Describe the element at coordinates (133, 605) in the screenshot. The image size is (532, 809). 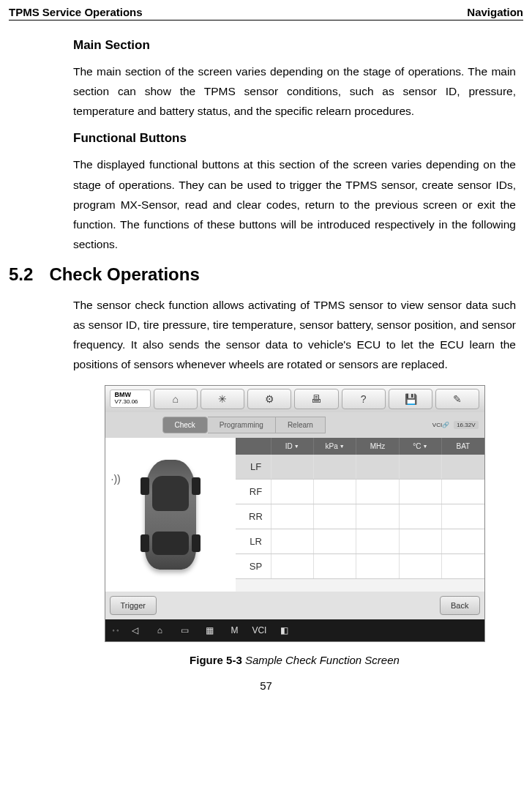
I see `trigger-button: Trigger` at that location.